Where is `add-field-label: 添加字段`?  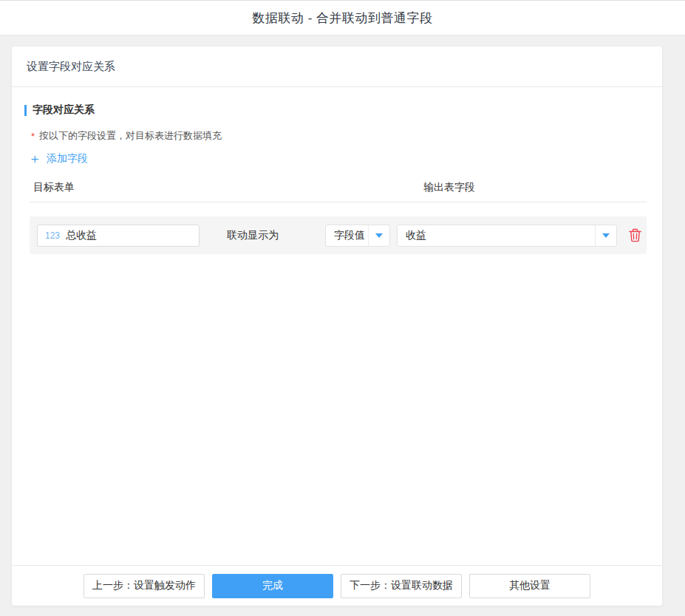
add-field-label: 添加字段 is located at coordinates (67, 159).